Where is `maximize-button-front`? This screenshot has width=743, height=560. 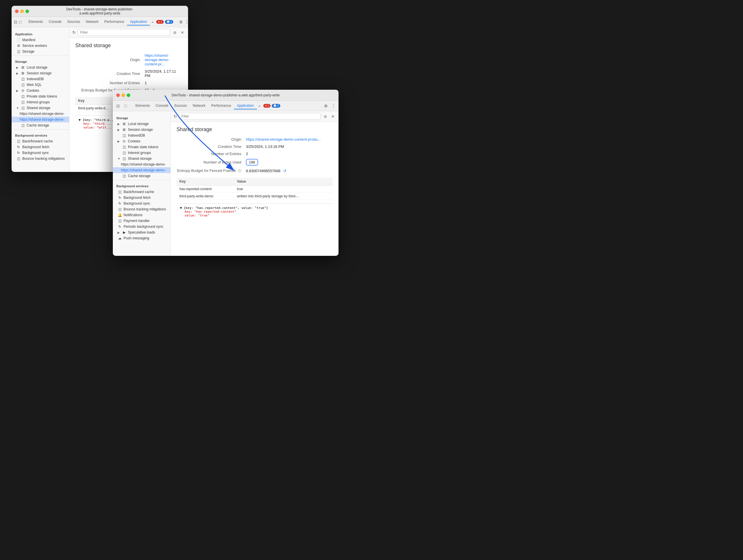
maximize-button-front is located at coordinates (128, 95).